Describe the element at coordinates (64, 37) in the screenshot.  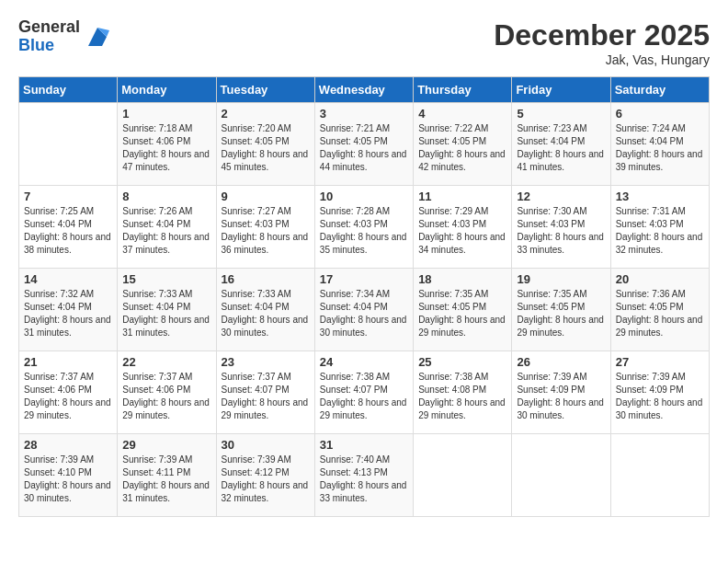
I see `logo: General Blue` at that location.